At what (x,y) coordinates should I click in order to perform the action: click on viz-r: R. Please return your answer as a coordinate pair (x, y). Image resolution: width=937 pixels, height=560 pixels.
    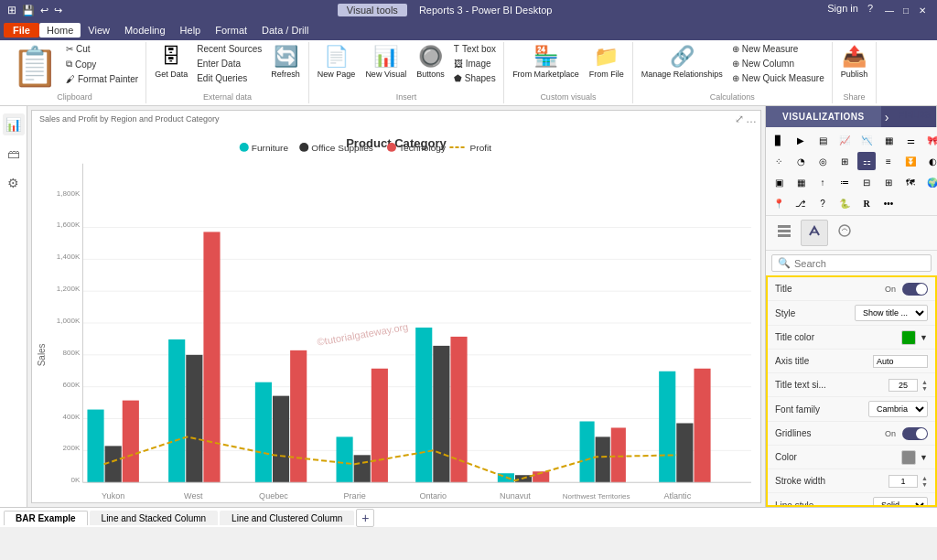
    Looking at the image, I should click on (867, 203).